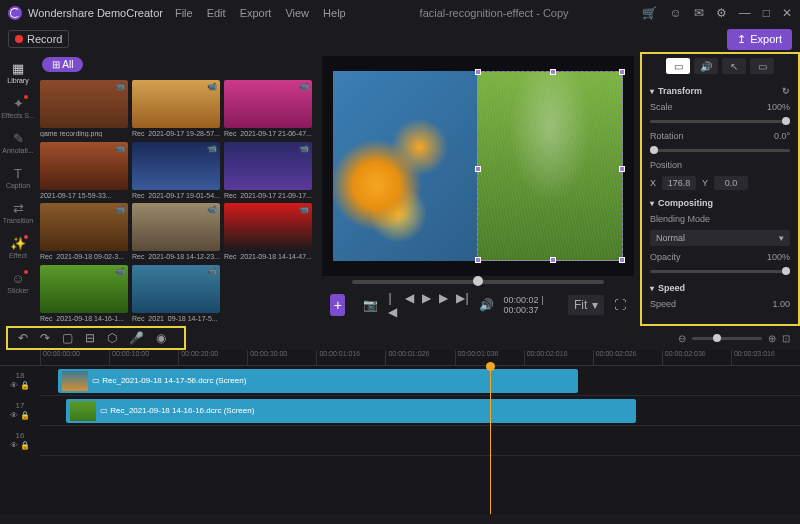 This screenshot has height=524, width=800. What do you see at coordinates (720, 91) in the screenshot?
I see `transform-header: Transform↻` at bounding box center [720, 91].